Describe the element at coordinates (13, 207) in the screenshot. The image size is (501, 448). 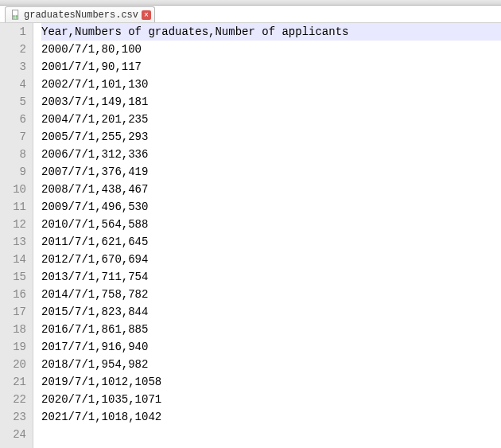
I see `line-number: 11` at that location.